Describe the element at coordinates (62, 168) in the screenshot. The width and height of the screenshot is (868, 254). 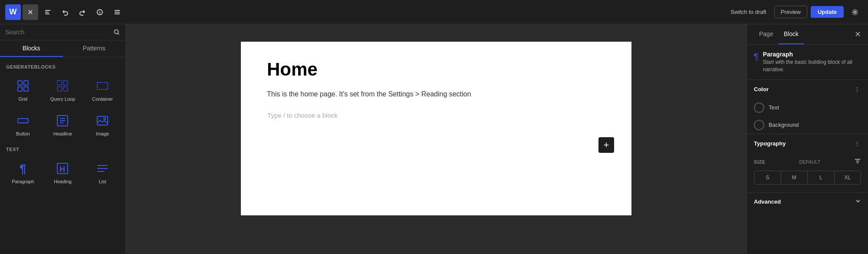
I see `heading-icon: H` at that location.